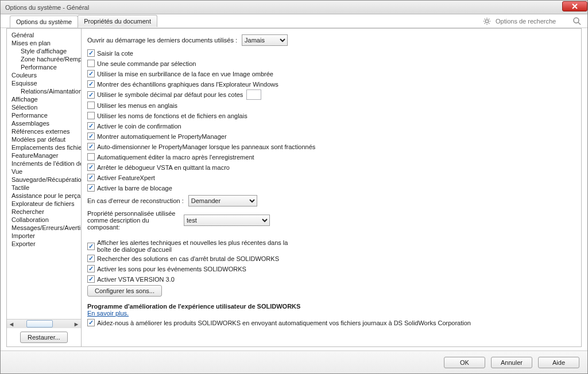  I want to click on chk-enable-sounds, so click(91, 268).